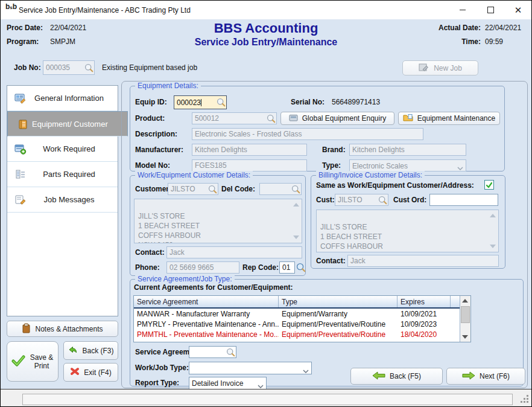 This screenshot has width=532, height=407. Describe the element at coordinates (326, 200) in the screenshot. I see `cust-label: Cust:` at that location.